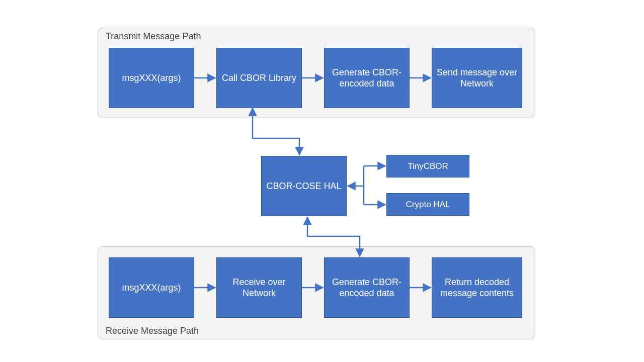 The image size is (644, 362). What do you see at coordinates (367, 288) in the screenshot?
I see `rx-gen-label: Generate CBOR-encoded data` at bounding box center [367, 288].